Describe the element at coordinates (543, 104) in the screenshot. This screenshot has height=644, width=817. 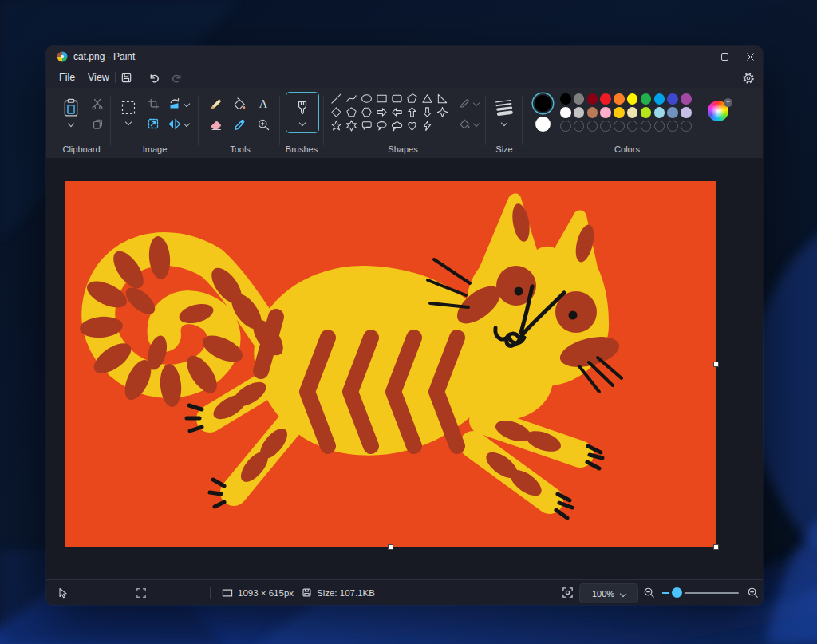
I see `color1-swatch` at that location.